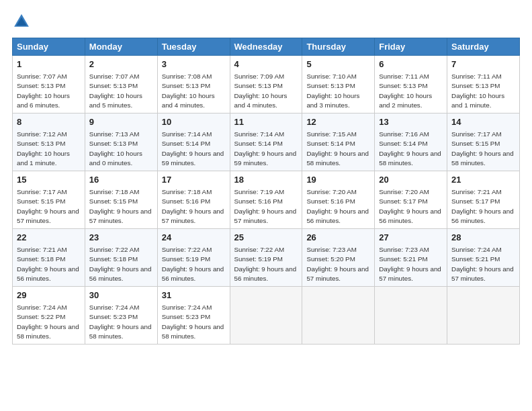 The height and width of the screenshot is (411, 532). I want to click on calendar-day-cell: 27Sunrise: 7:23 AMSunset: 5:21 PMDayligh…, so click(411, 258).